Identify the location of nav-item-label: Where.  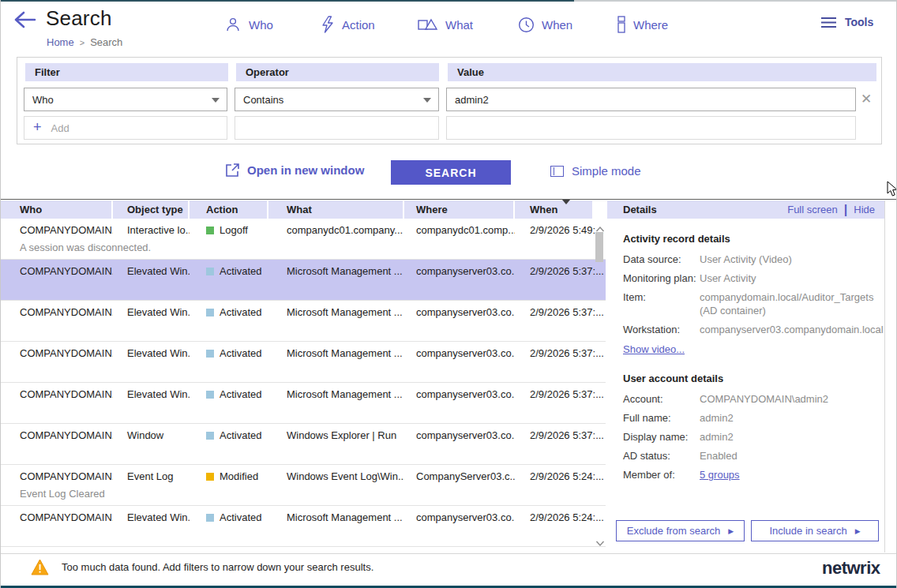
(651, 25).